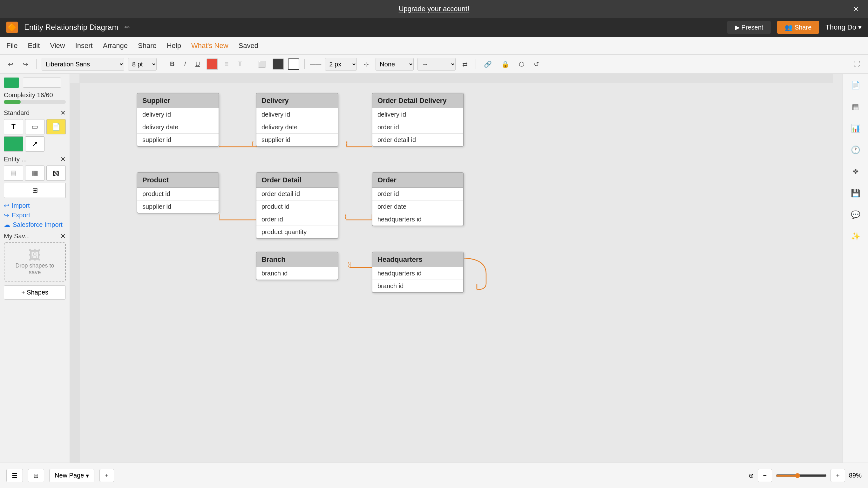  Describe the element at coordinates (35, 215) in the screenshot. I see `export-item: ↪ Export` at that location.